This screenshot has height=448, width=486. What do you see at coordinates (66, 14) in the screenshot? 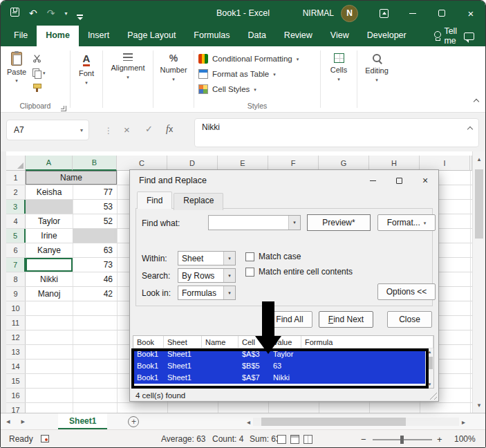
I see `redo-dropdown-icon: ▾` at bounding box center [66, 14].